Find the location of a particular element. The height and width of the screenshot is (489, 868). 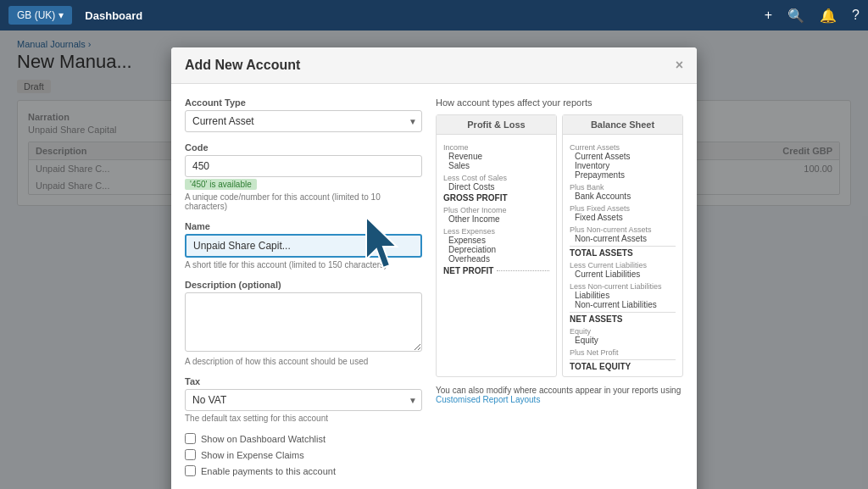

name-hint: A short title for this account (limited … is located at coordinates (303, 264).